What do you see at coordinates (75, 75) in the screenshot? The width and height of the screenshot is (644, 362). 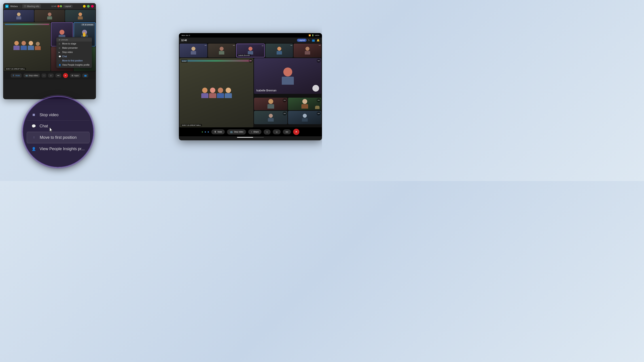 I see `apps-button: ⊞ Apps` at bounding box center [75, 75].